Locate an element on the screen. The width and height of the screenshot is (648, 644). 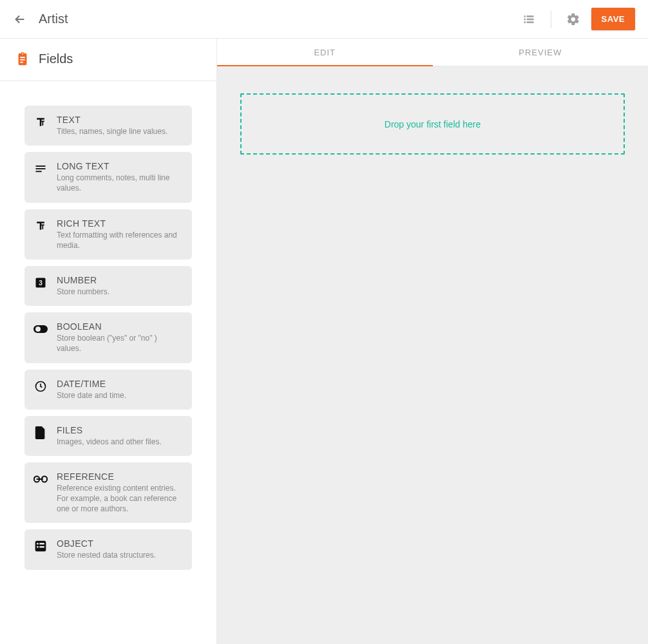
file-icon is located at coordinates (41, 433).